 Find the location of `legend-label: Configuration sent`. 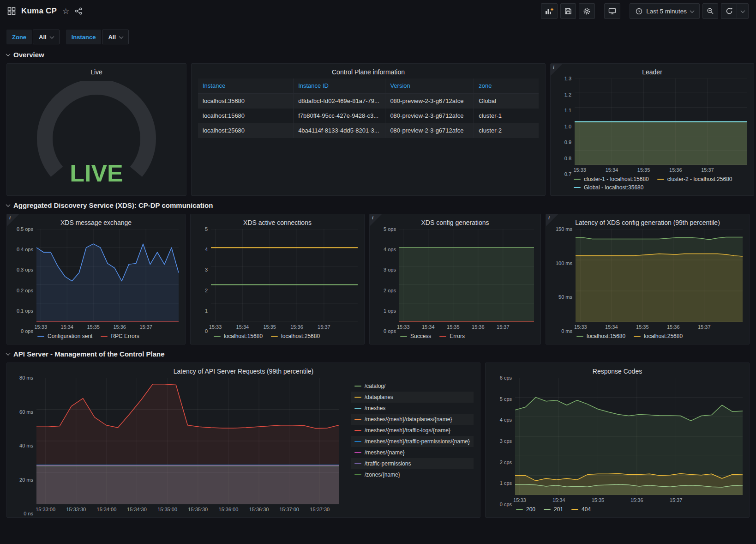

legend-label: Configuration sent is located at coordinates (70, 336).